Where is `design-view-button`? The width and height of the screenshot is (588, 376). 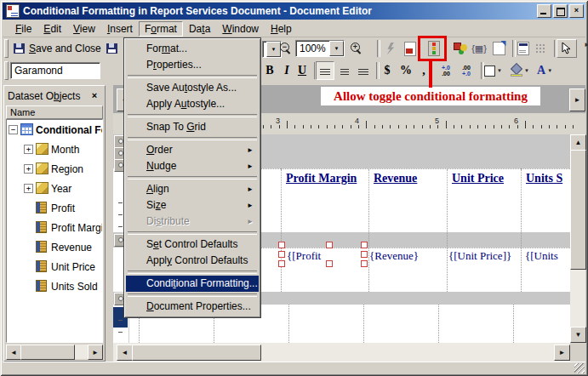
design-view-button is located at coordinates (523, 48).